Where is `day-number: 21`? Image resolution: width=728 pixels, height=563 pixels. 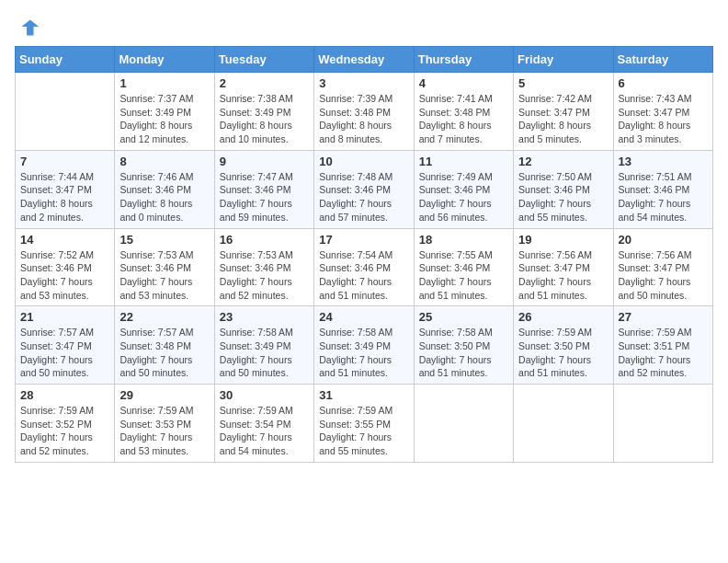 day-number: 21 is located at coordinates (64, 316).